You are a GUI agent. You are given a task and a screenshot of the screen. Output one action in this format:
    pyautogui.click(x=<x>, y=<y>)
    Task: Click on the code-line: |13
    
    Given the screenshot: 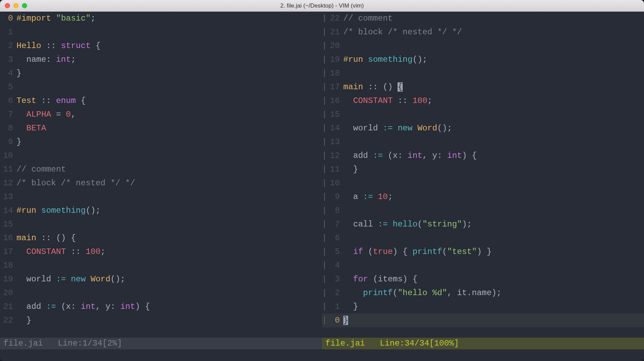 What is the action you would take?
    pyautogui.click(x=483, y=142)
    